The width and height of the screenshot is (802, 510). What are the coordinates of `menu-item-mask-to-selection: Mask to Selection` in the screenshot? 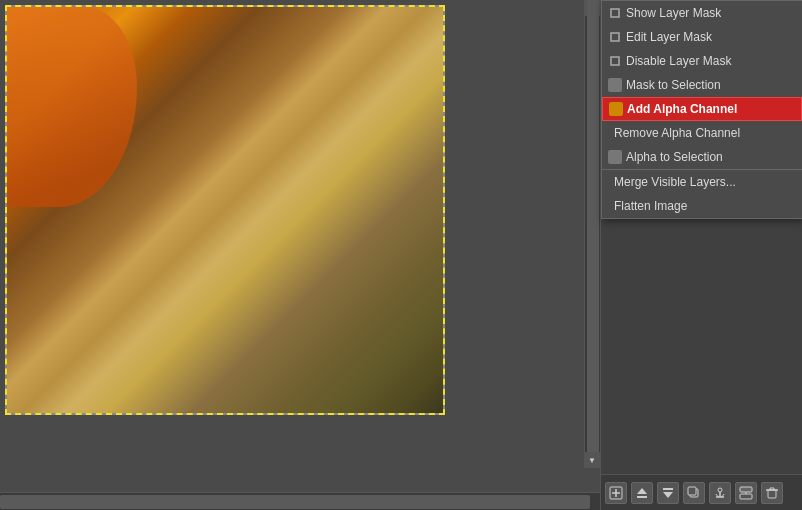 It's located at (702, 85).